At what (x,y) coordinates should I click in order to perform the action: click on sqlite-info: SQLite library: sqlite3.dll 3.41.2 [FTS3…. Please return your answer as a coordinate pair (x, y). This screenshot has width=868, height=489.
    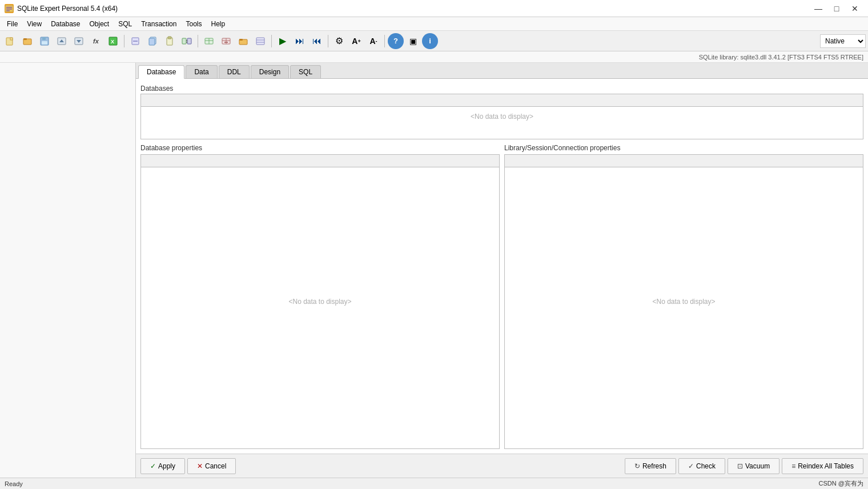
    Looking at the image, I should click on (781, 57).